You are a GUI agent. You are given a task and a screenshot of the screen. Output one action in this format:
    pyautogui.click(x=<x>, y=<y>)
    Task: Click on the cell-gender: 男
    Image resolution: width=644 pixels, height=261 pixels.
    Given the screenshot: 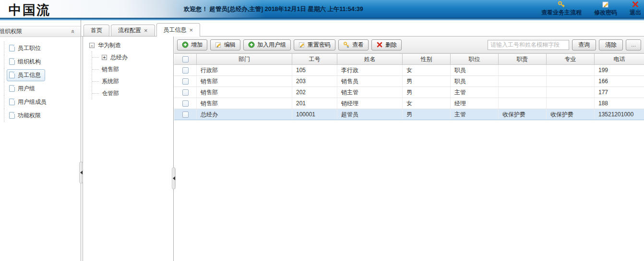 What is the action you would take?
    pyautogui.click(x=427, y=81)
    